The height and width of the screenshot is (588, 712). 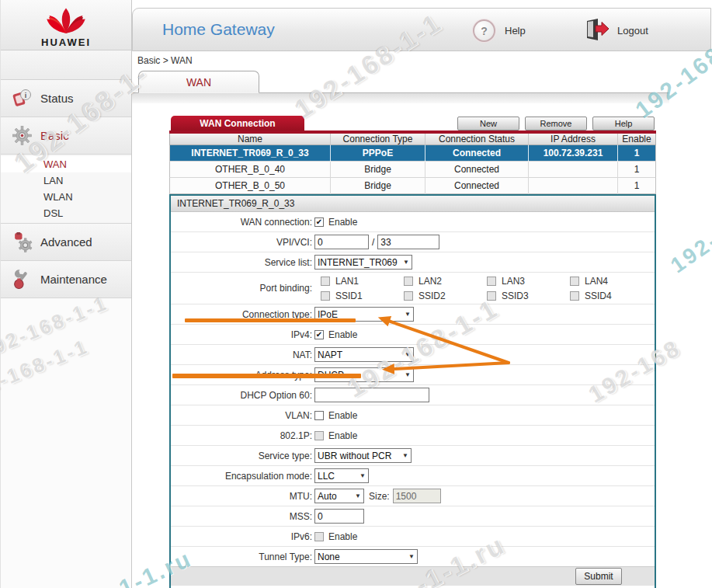 I want to click on form-row-mtu: MTU: Auto Size:, so click(x=413, y=496).